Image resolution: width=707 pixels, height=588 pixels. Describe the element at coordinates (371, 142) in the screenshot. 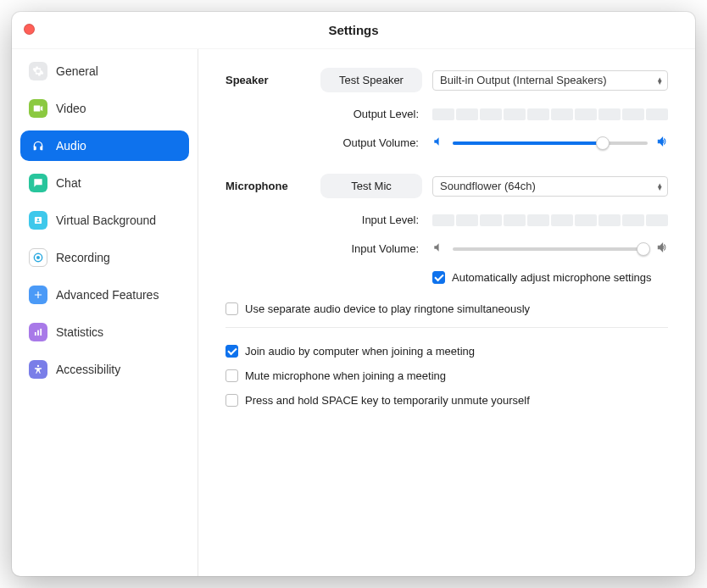

I see `output-volume-label: Output Volume:` at that location.